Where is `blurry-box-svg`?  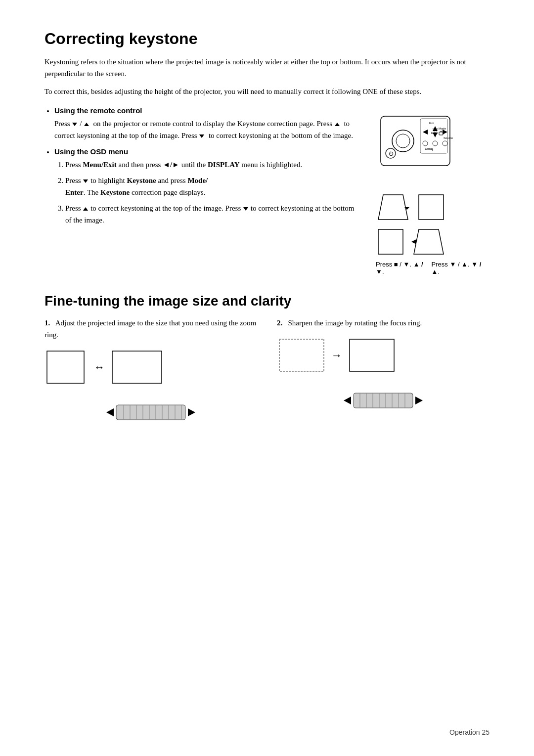
blurry-box-svg is located at coordinates (302, 355).